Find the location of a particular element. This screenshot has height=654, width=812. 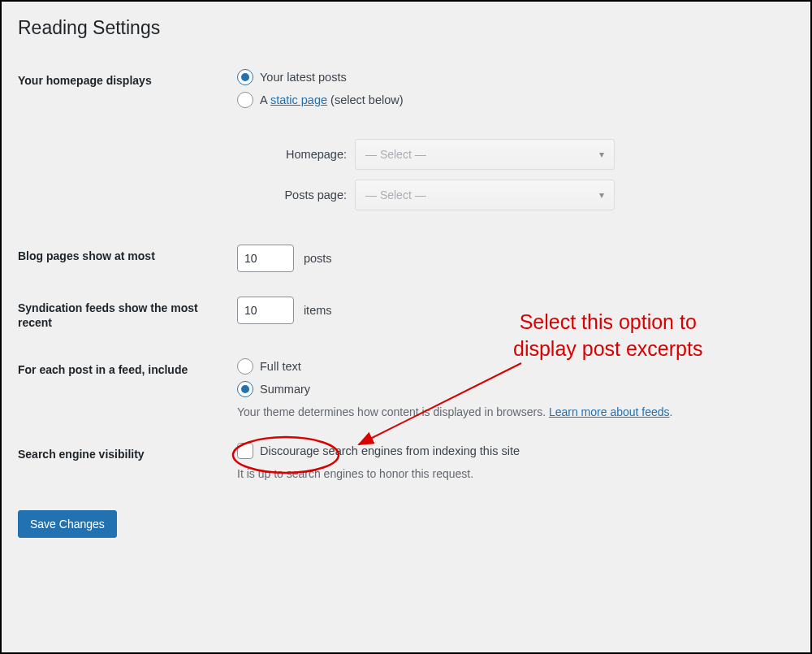

radio-full-text-label: Full text is located at coordinates (281, 366).